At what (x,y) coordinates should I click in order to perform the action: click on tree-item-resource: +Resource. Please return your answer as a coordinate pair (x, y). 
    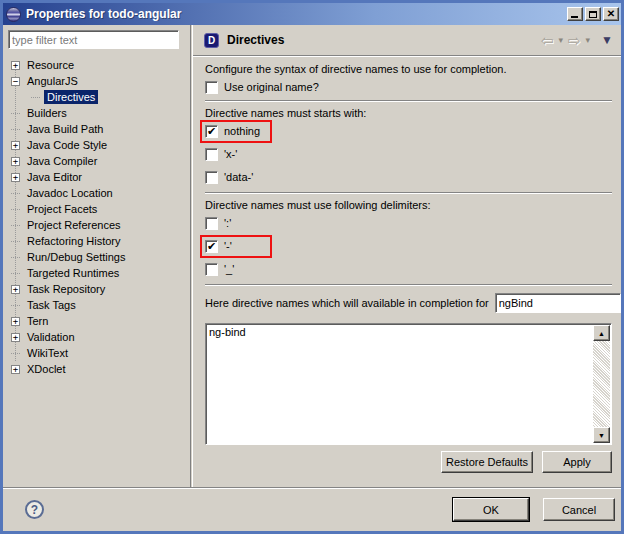
    Looking at the image, I should click on (96, 65).